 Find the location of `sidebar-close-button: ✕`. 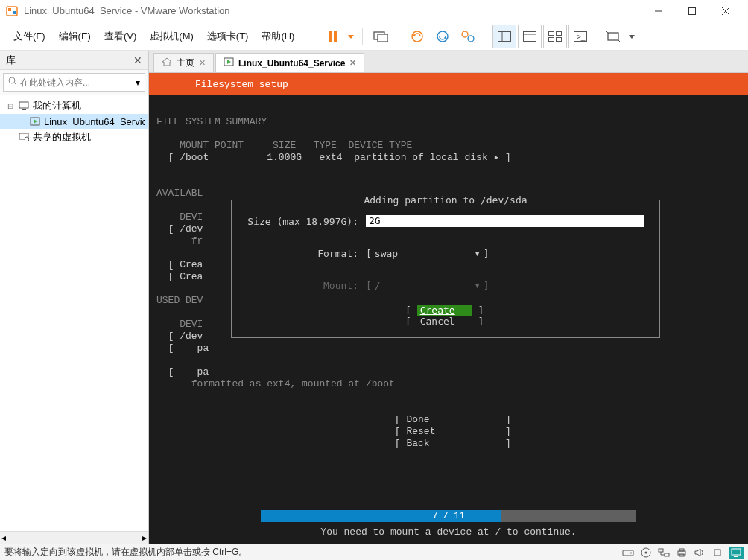

sidebar-close-button: ✕ is located at coordinates (138, 60).